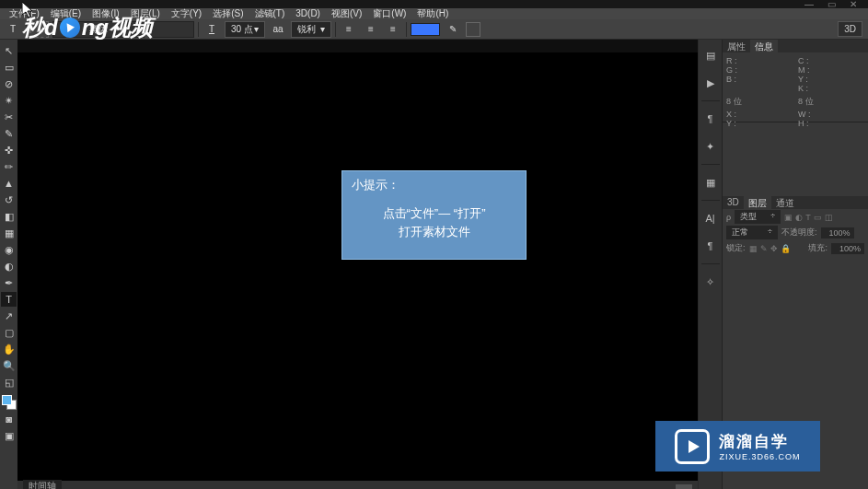 This screenshot has height=489, width=868. What do you see at coordinates (434, 215) in the screenshot?
I see `hint-tooltip: 小提示： 点击“文件”— “打开” 打开素材文件` at bounding box center [434, 215].